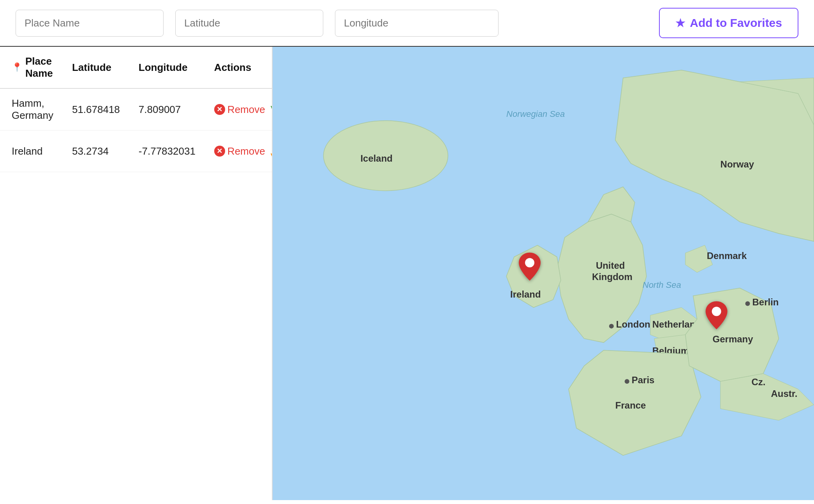  Describe the element at coordinates (31, 68) in the screenshot. I see `col-header-place-name: 📍 Place Name` at that location.